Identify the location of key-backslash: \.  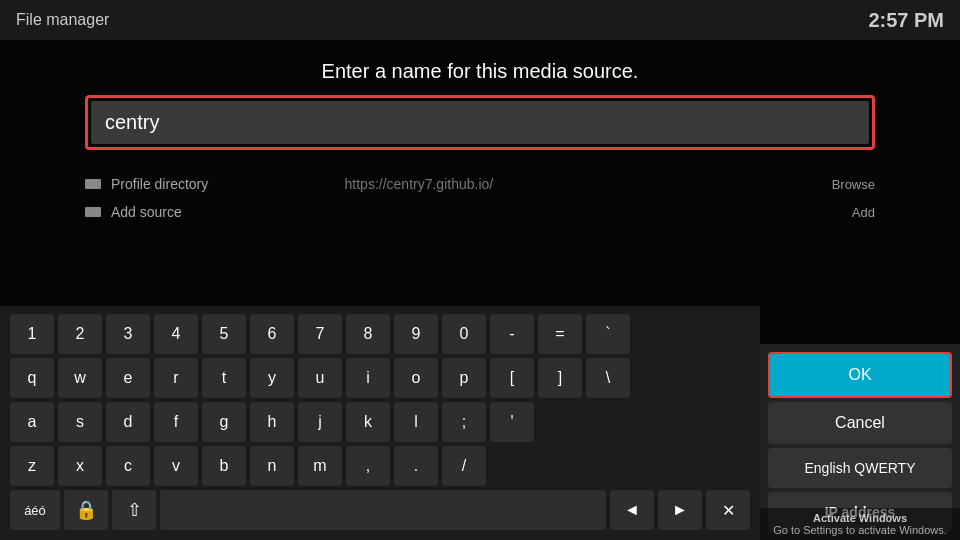
(608, 378).